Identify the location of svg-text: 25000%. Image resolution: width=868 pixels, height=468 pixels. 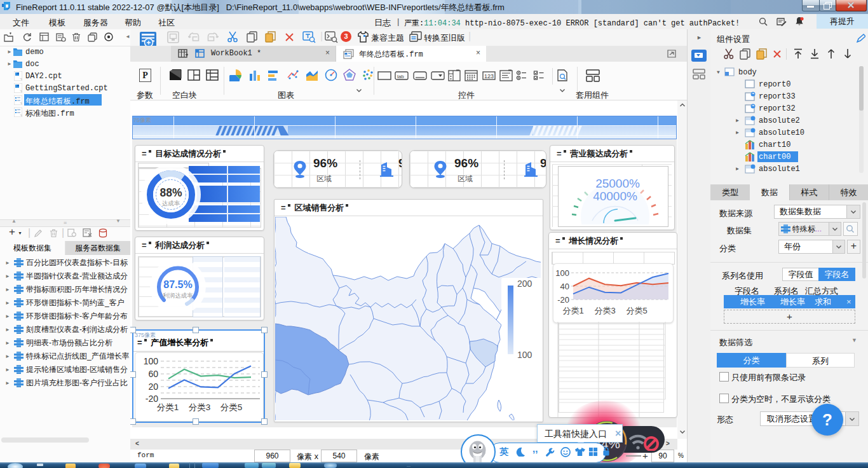
(618, 183).